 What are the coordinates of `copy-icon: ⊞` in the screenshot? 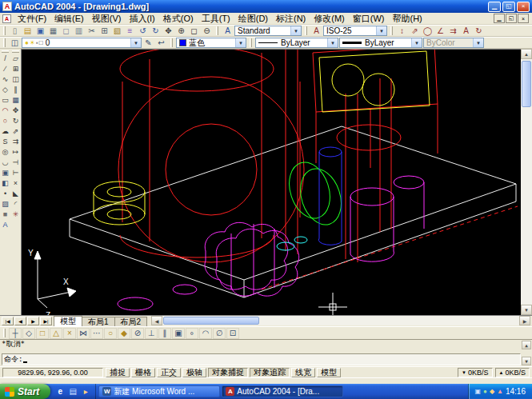 It's located at (104, 30).